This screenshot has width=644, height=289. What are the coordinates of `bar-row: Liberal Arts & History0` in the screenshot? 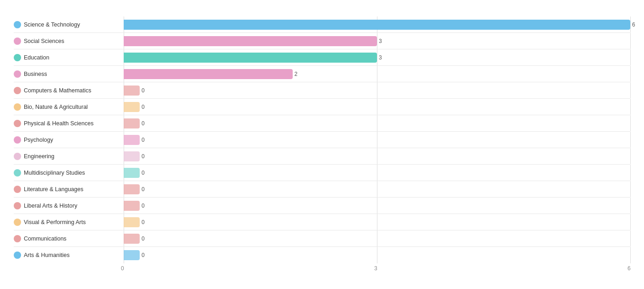 It's located at (322, 206).